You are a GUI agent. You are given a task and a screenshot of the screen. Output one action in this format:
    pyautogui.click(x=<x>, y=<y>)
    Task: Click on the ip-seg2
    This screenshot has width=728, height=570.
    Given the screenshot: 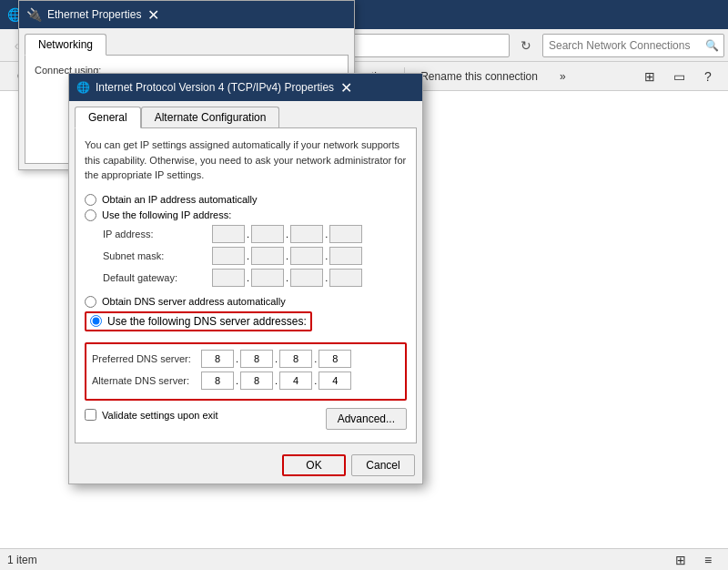 What is the action you would take?
    pyautogui.click(x=268, y=234)
    